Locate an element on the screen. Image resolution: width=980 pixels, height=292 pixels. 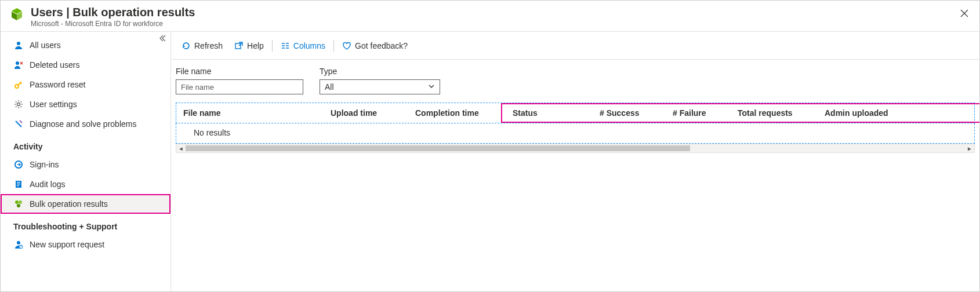
col-success: # Success is located at coordinates (630, 113).